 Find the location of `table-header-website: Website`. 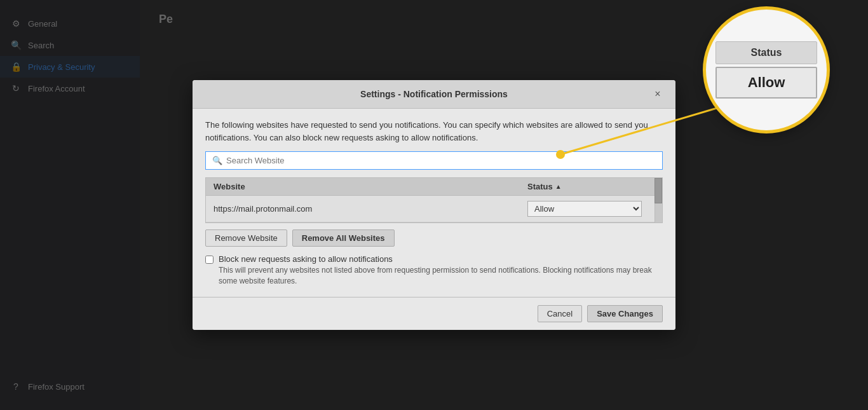

table-header-website: Website is located at coordinates (370, 187).